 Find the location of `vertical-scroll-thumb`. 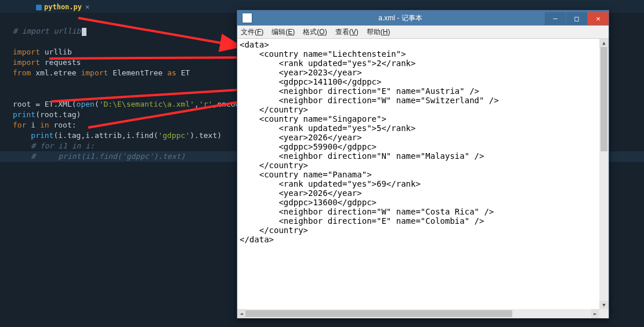

vertical-scroll-thumb is located at coordinates (604, 99).